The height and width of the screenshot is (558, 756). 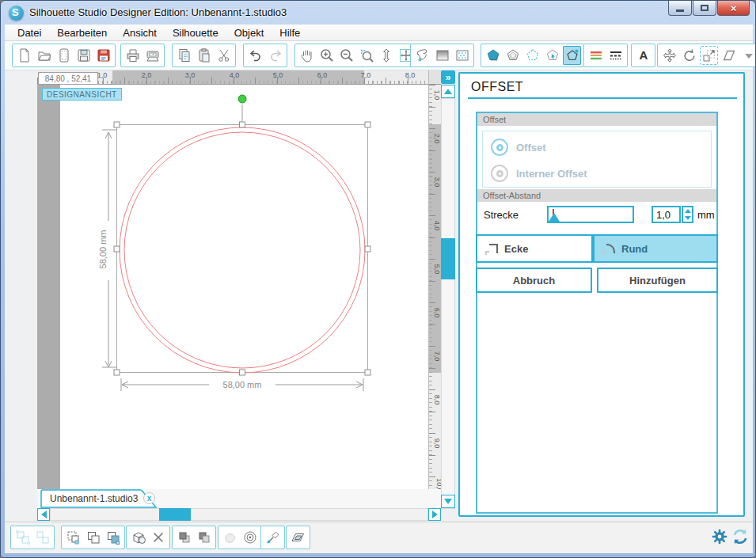 What do you see at coordinates (326, 55) in the screenshot?
I see `zoom-in-icon` at bounding box center [326, 55].